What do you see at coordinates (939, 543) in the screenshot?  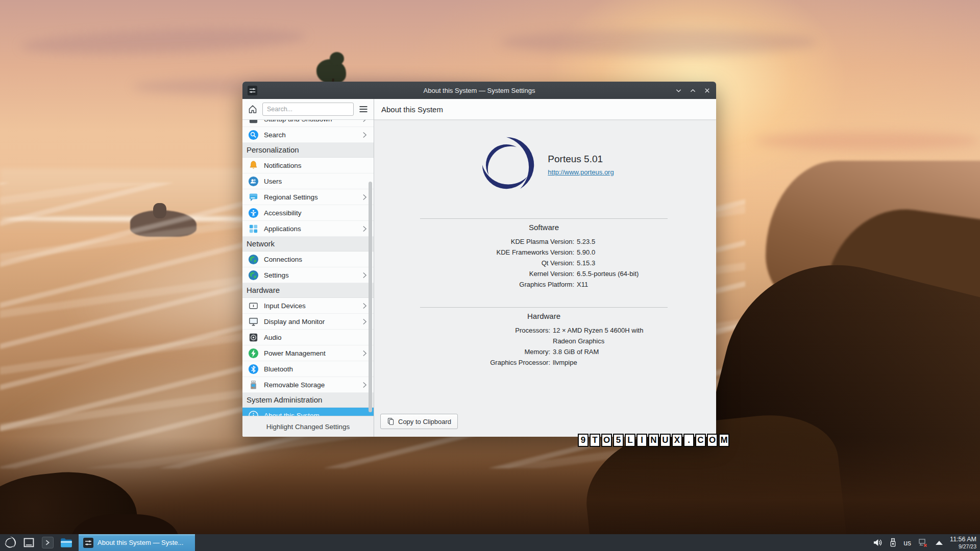 I see `tray-expand-arrow-icon` at bounding box center [939, 543].